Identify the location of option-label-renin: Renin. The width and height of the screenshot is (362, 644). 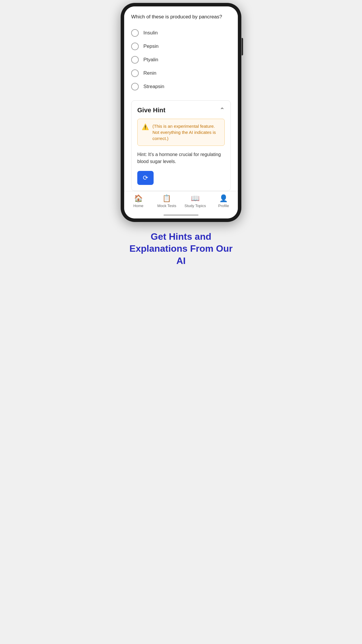
(150, 73).